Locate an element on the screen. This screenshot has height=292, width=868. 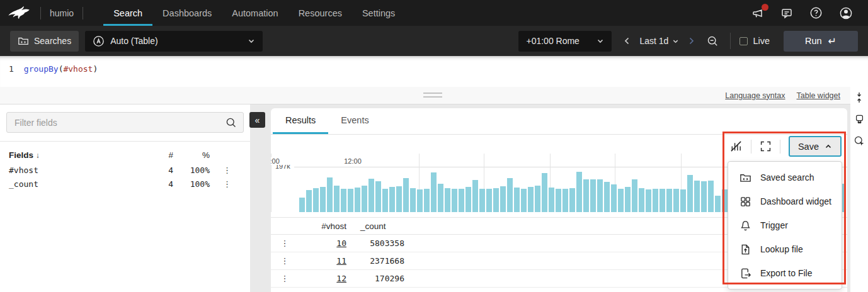
collapse-vertical-icon is located at coordinates (859, 98).